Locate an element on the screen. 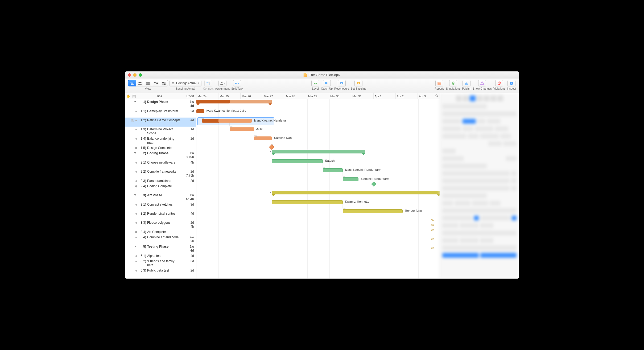  outline-row: 5.2)“Friends and family” beta3d is located at coordinates (161, 263).